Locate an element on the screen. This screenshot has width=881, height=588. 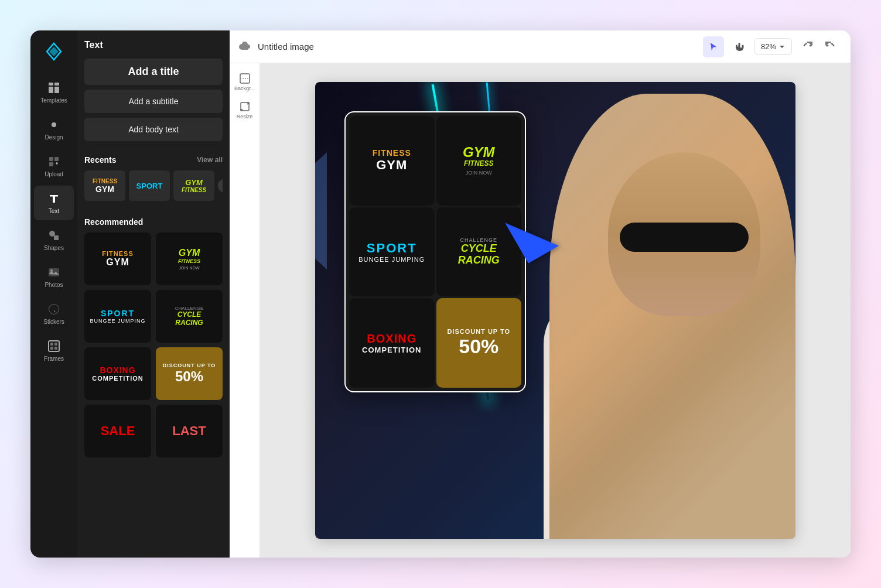
template-fitness-gym-line2: GYM is located at coordinates (117, 262).